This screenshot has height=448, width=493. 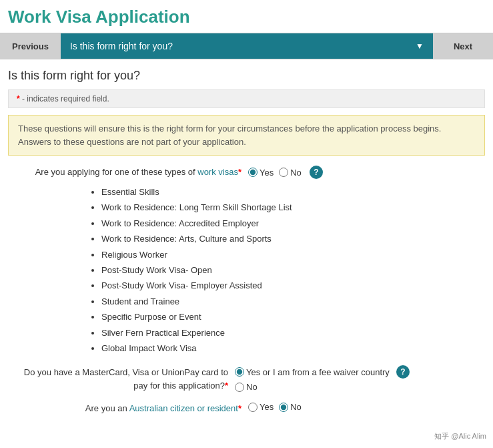 What do you see at coordinates (290, 316) in the screenshot?
I see `list-item: Specific Purpose or Event` at bounding box center [290, 316].